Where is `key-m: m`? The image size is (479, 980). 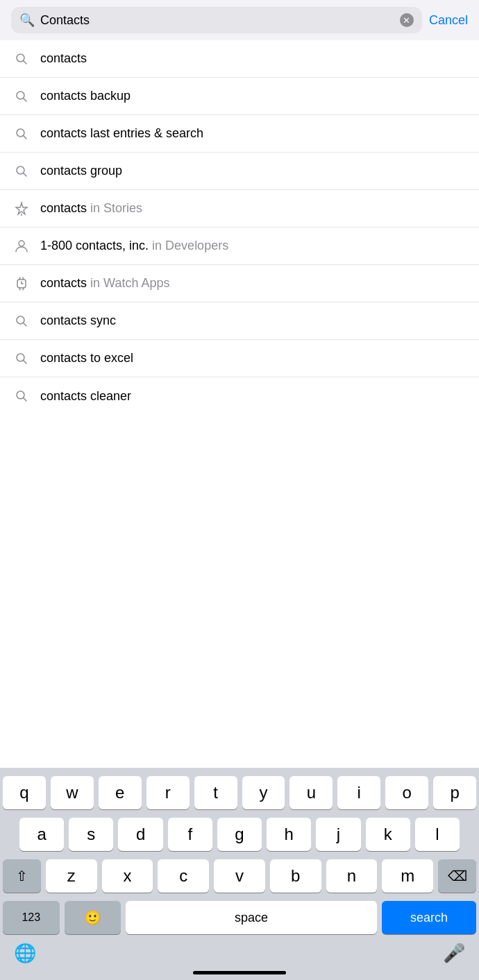
key-m: m is located at coordinates (407, 876).